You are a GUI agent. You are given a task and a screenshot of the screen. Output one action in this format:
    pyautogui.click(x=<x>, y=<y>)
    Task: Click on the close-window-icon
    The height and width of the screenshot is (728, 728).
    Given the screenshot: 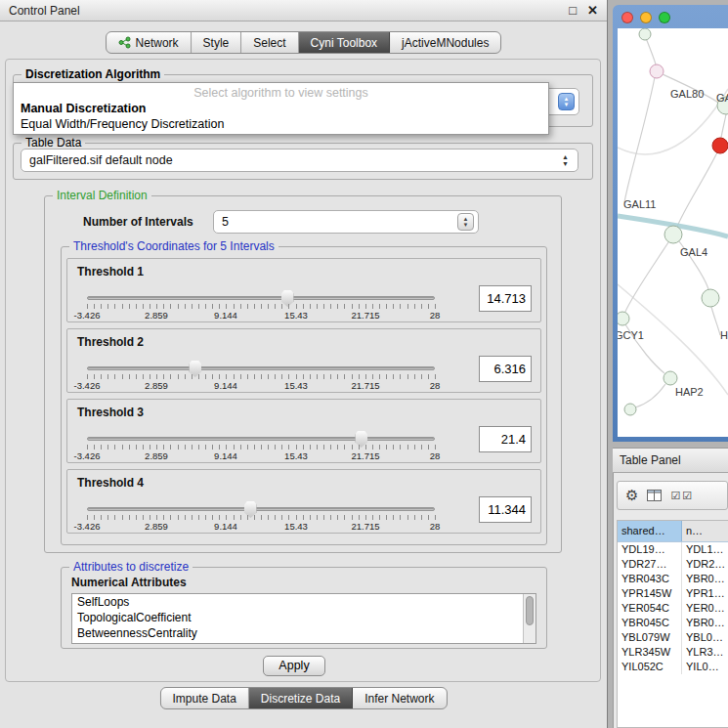 What is the action you would take?
    pyautogui.click(x=627, y=18)
    